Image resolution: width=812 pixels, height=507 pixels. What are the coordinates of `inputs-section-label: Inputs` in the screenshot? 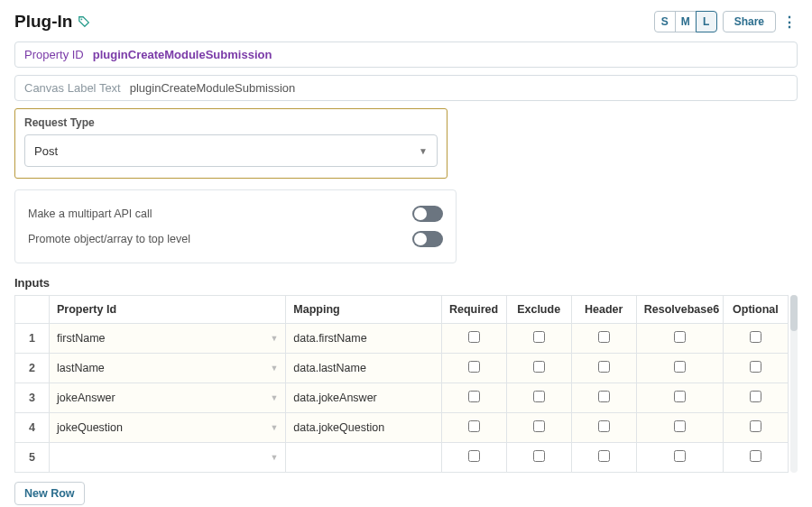 It's located at (406, 283).